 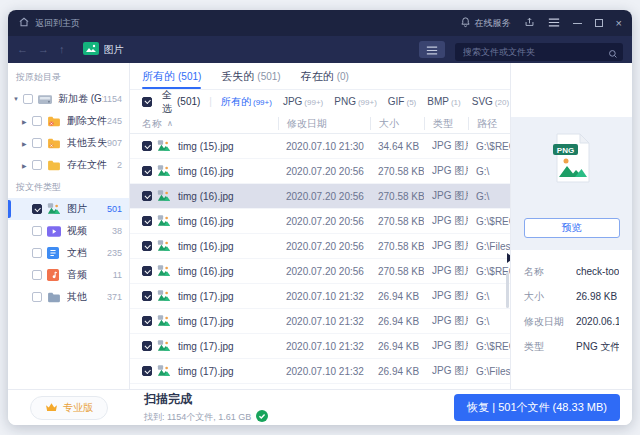 What do you see at coordinates (68, 143) in the screenshot?
I see `sidebar-item-other-lost-files: ▶其他丢失文件907` at bounding box center [68, 143].